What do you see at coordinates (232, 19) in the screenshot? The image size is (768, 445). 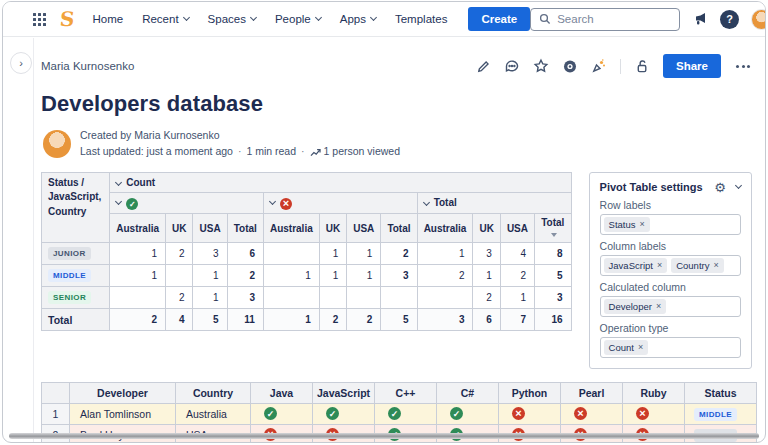 I see `nav-spaces: Spaces` at bounding box center [232, 19].